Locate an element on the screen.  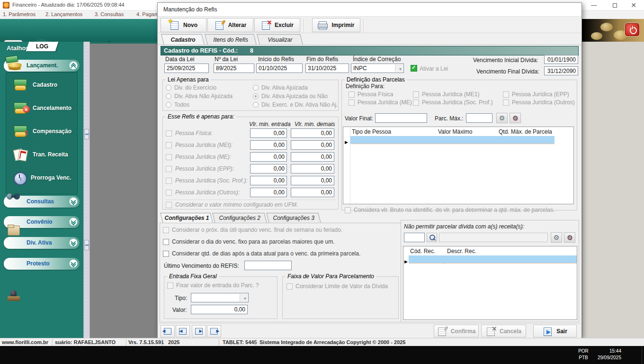
sidebar-tab-log: LOG is located at coordinates (42, 46).